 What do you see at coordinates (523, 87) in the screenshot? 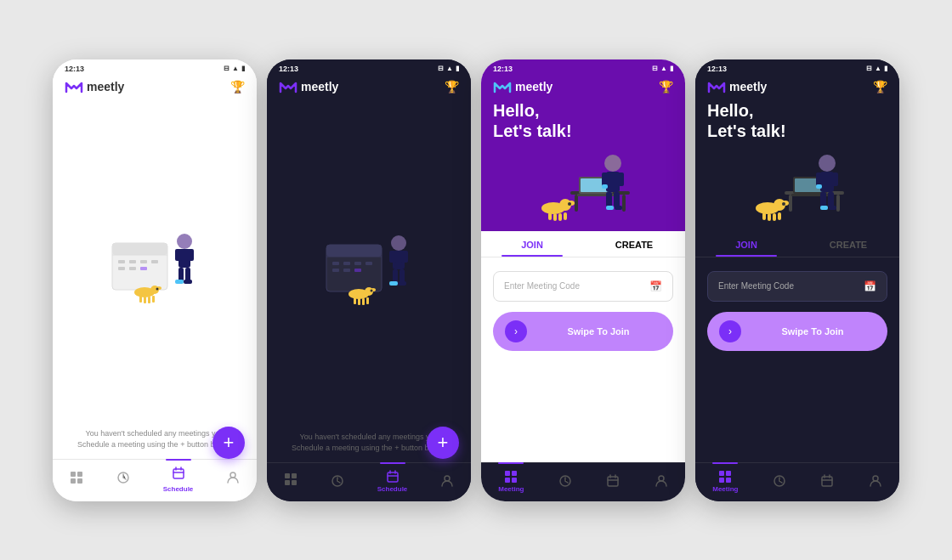
I see `logo-area-3: meetly` at bounding box center [523, 87].